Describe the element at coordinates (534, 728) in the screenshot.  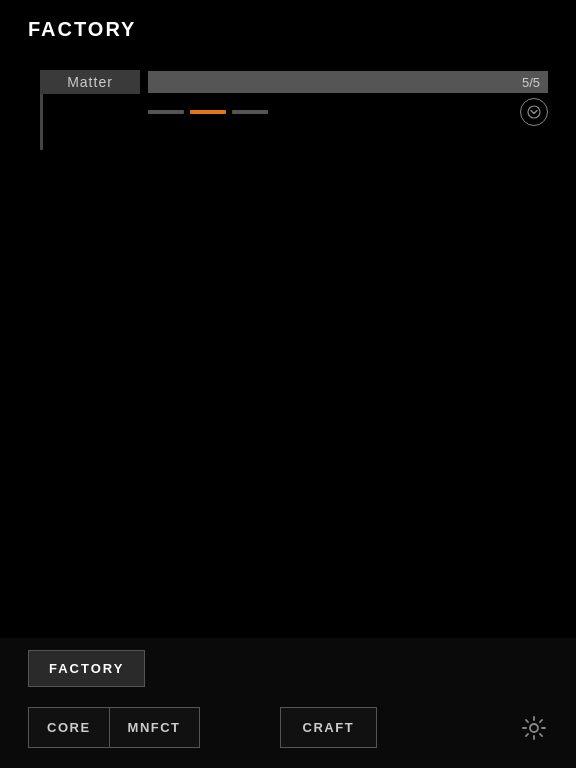
I see `settings-button` at that location.